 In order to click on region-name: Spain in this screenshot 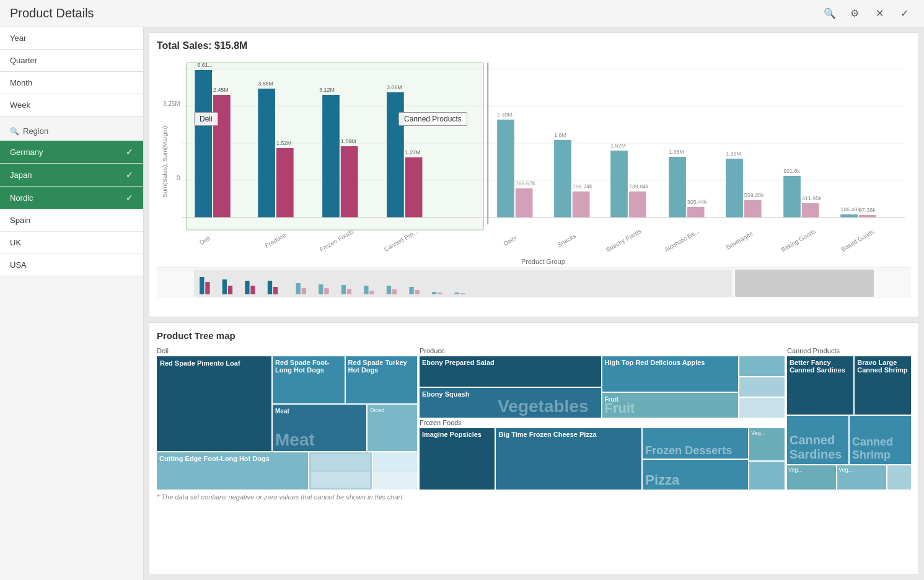, I will do `click(20, 221)`.